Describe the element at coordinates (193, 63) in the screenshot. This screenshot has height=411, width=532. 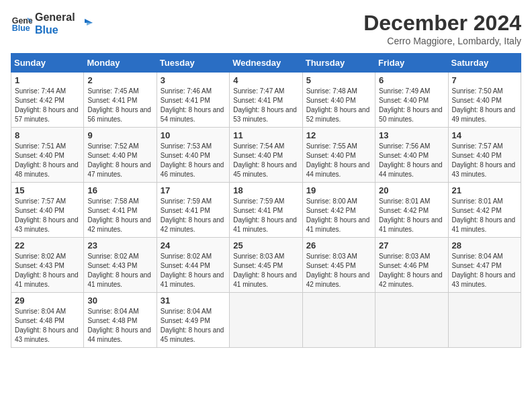
I see `weekday-header-cell: Tuesday` at that location.